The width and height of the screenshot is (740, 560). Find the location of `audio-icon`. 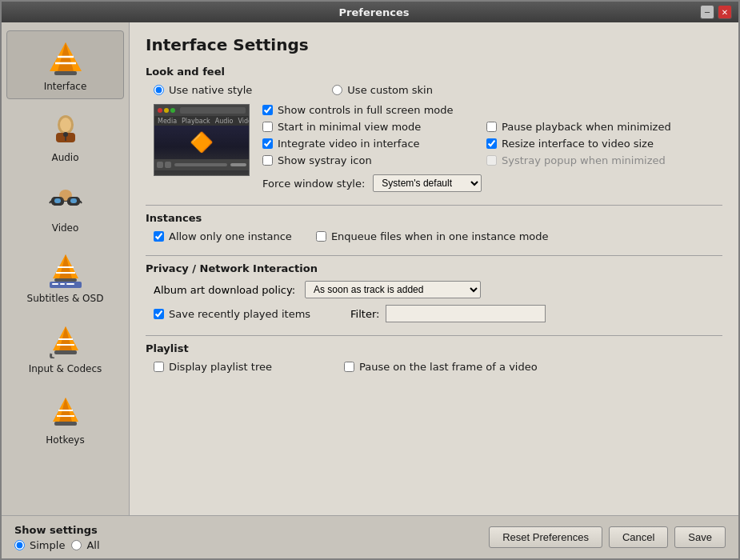

audio-icon is located at coordinates (66, 130).